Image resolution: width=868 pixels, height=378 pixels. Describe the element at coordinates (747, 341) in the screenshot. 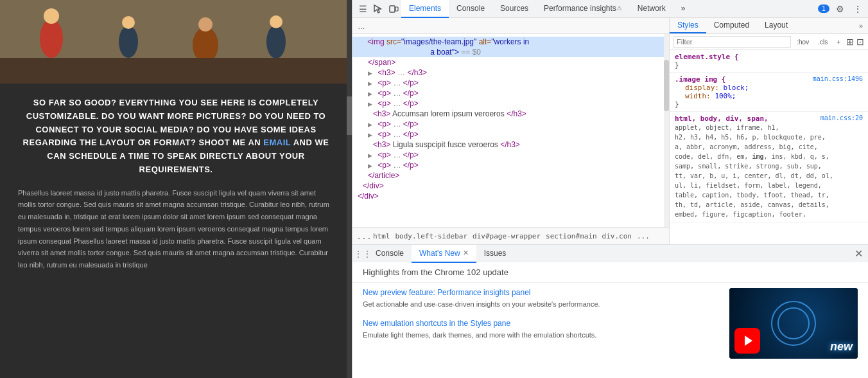

I see `video-play-button` at that location.